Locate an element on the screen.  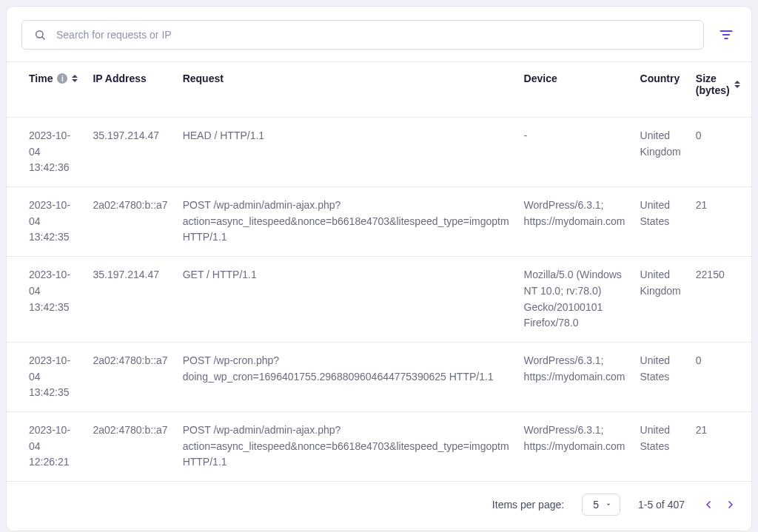
cell-response: 996772 is located at coordinates (750, 300).